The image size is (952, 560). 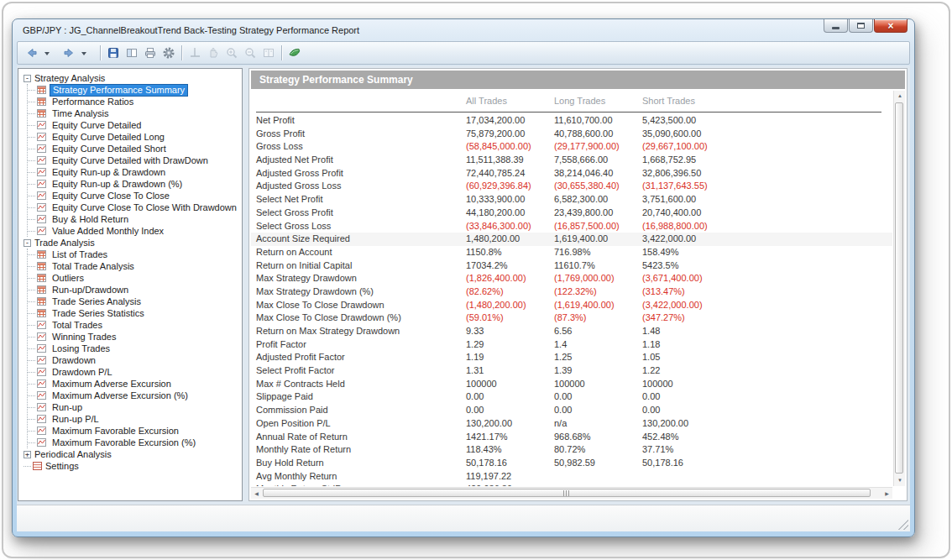 What do you see at coordinates (134, 419) in the screenshot?
I see `tree-item-run-up-p-l: Run-up P/L` at bounding box center [134, 419].